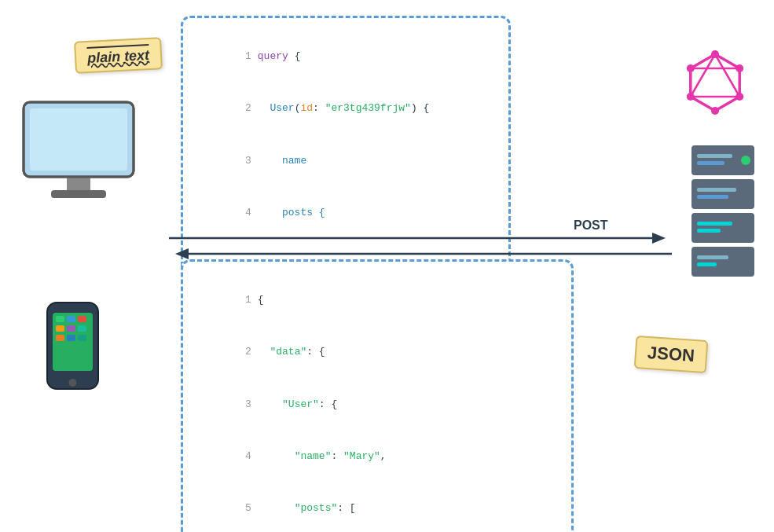  What do you see at coordinates (377, 300) in the screenshot?
I see `resp-line-1: 1{` at bounding box center [377, 300].